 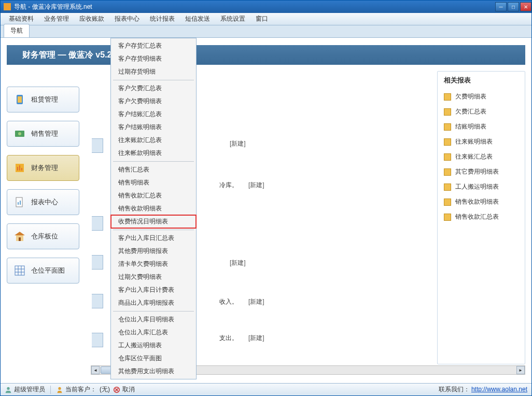 What do you see at coordinates (266, 32) in the screenshot?
I see `tabstrip: 导航` at bounding box center [266, 32].